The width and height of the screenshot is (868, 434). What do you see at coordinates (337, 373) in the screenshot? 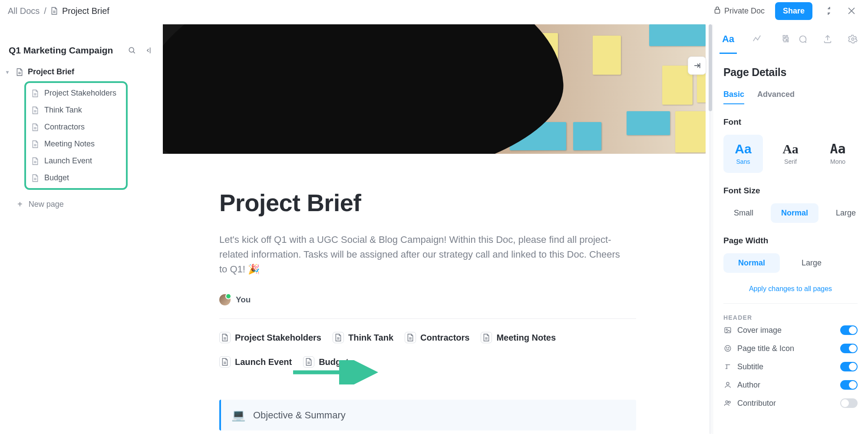
I see `annotation-arrow-icon` at bounding box center [337, 373].